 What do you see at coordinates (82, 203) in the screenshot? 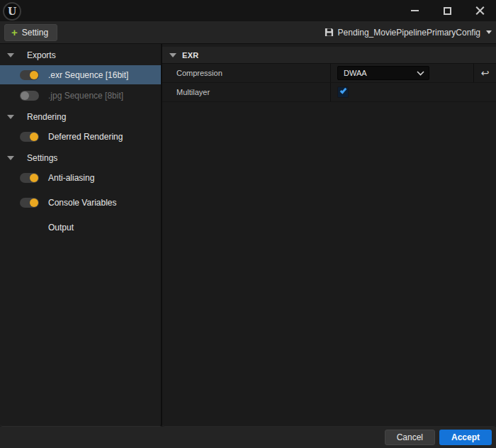
I see `tree-item-label: Console Variables` at bounding box center [82, 203].